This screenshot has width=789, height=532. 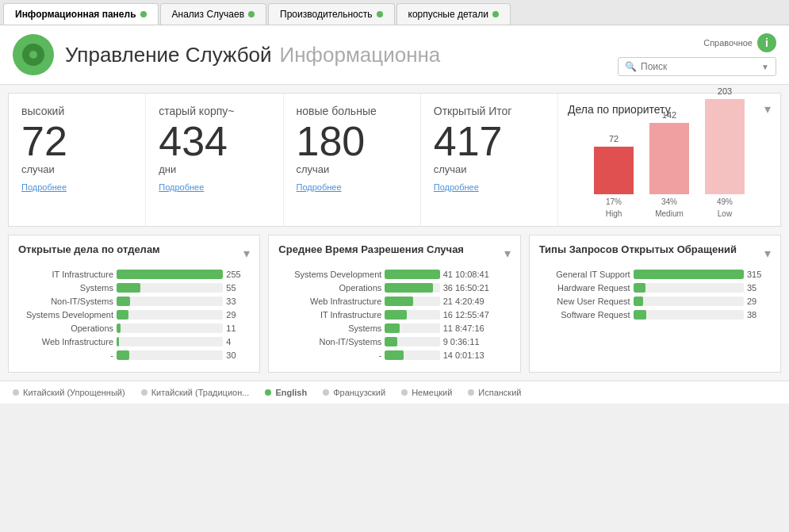 What do you see at coordinates (697, 67) in the screenshot?
I see `search-box: 🔍 ▼` at bounding box center [697, 67].